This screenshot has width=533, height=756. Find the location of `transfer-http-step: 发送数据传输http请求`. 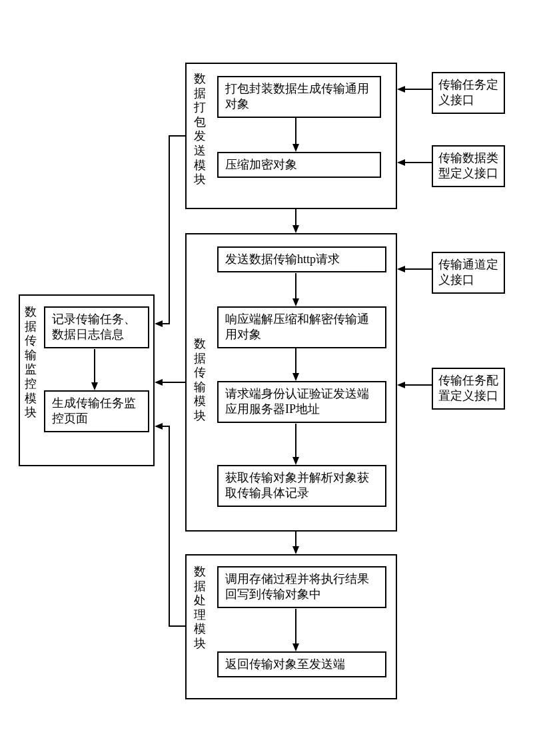

transfer-http-step: 发送数据传输http请求 is located at coordinates (302, 260).